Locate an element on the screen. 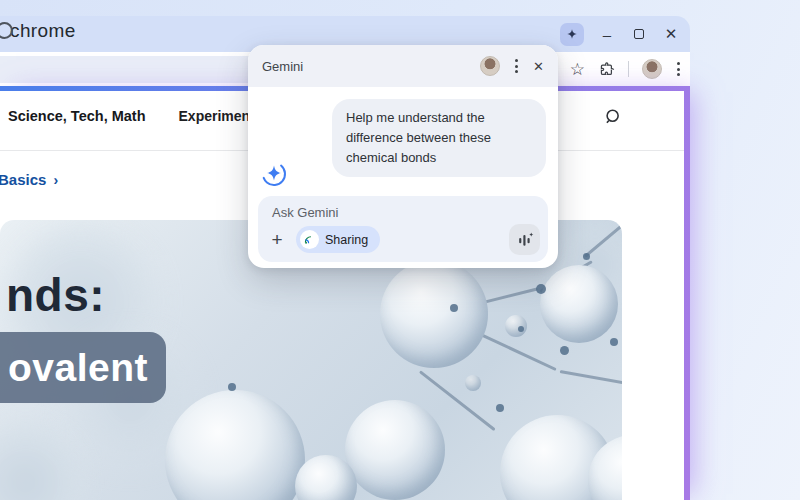 This screenshot has height=500, width=800. breadcrumb: Basics › is located at coordinates (29, 180).